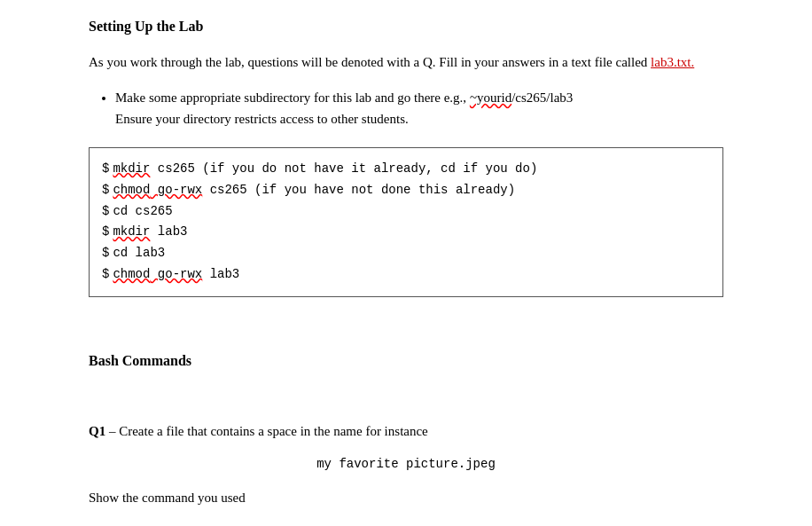  I want to click on q1-dash: –, so click(112, 431).